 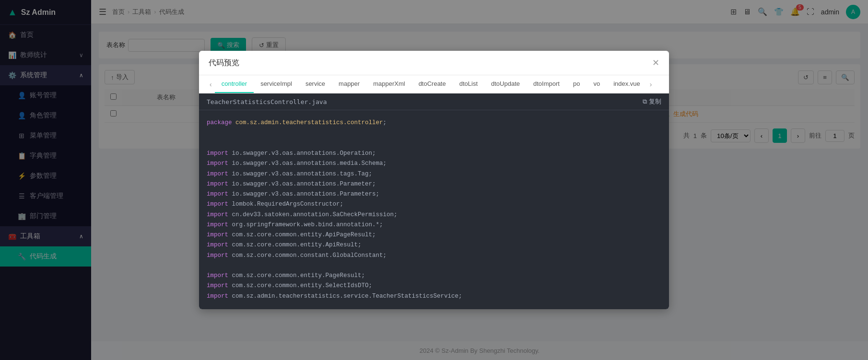 I want to click on tab-indexvue: index.vue, so click(x=627, y=84).